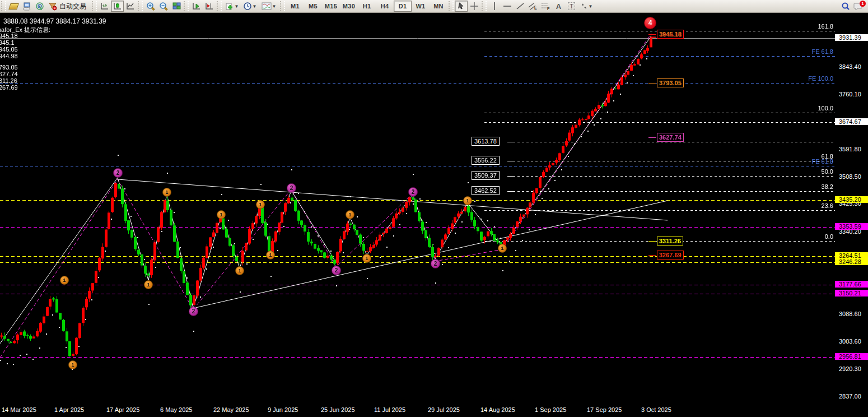  Describe the element at coordinates (69, 410) in the screenshot. I see `time-axis-label: 1 Apr 2025` at that location.